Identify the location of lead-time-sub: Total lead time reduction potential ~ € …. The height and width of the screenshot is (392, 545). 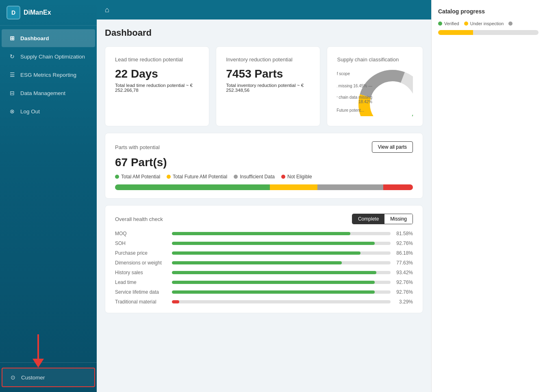
(157, 88).